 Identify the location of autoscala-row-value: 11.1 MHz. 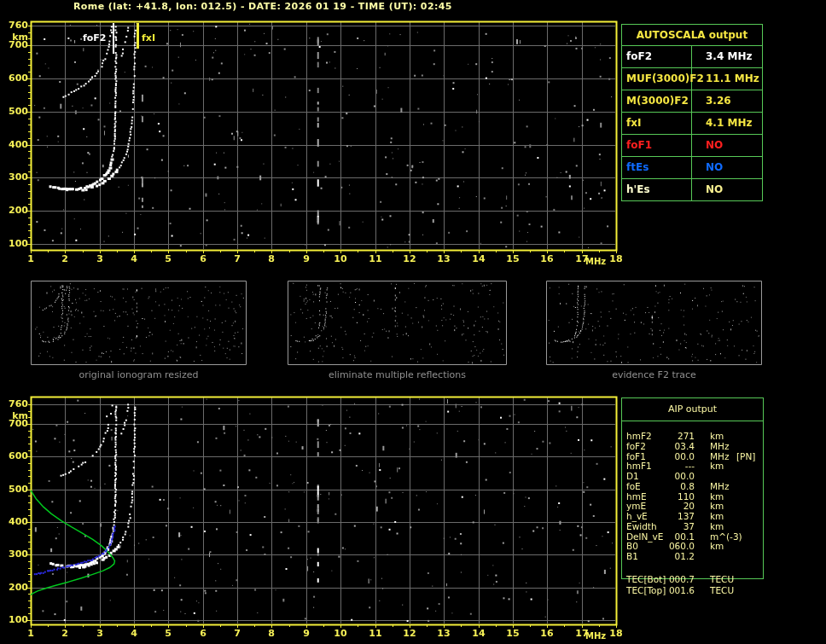
(727, 78).